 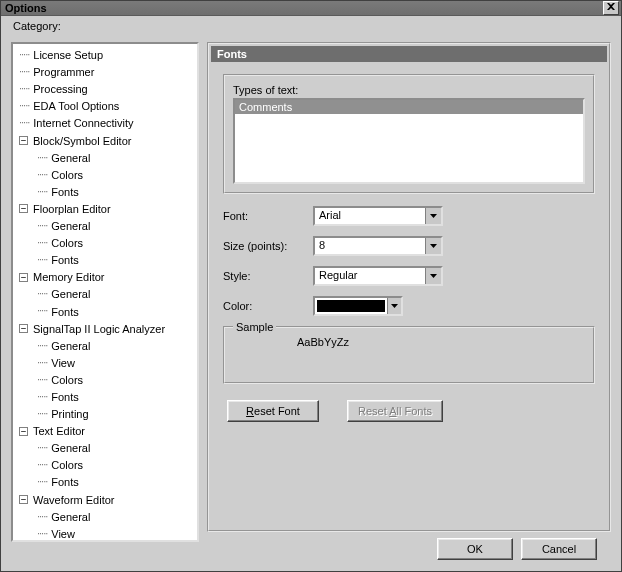 What do you see at coordinates (106, 140) in the screenshot?
I see `tree-group: −Block/Symbol Editor` at bounding box center [106, 140].